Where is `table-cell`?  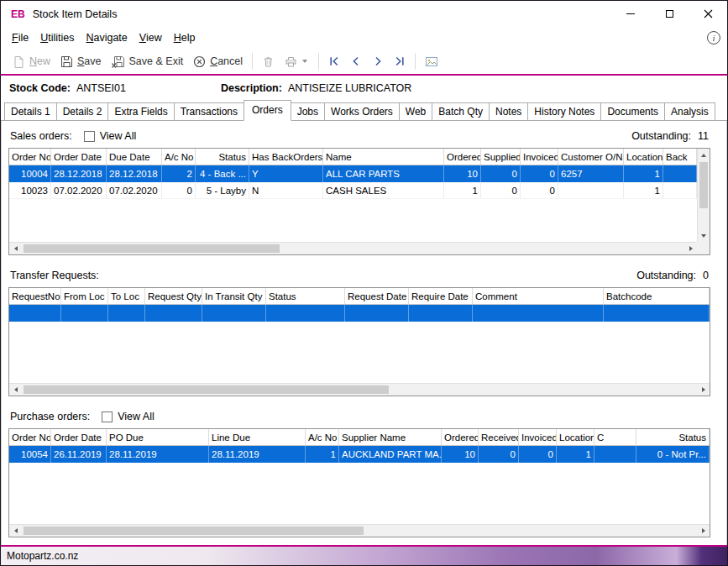 table-cell is located at coordinates (538, 313).